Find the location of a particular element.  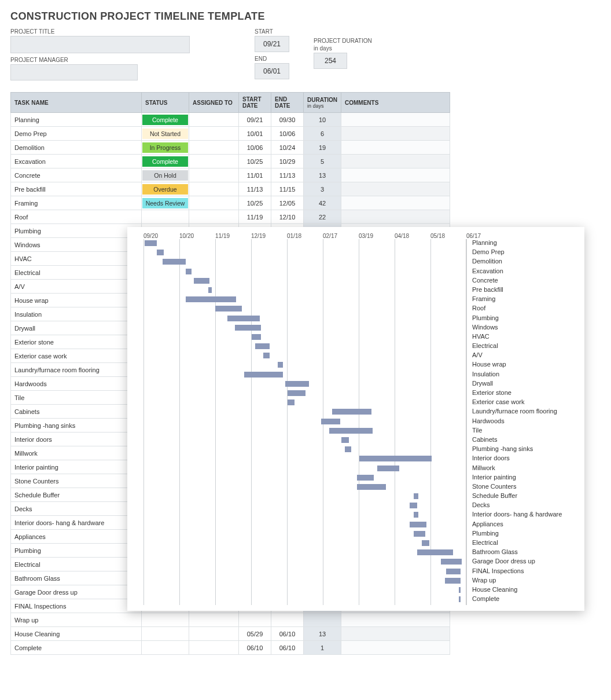

col-task-name: TASK NAME is located at coordinates (76, 103).